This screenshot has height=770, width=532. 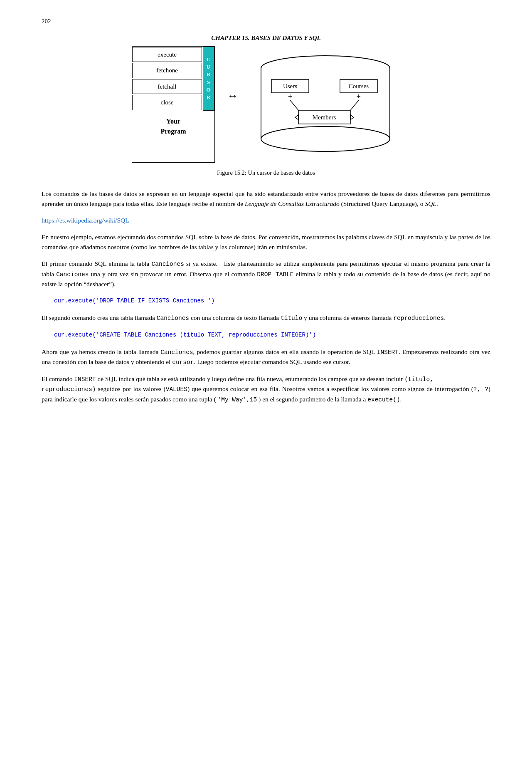 I want to click on insert-inline: INSERT, so click(x=388, y=352).